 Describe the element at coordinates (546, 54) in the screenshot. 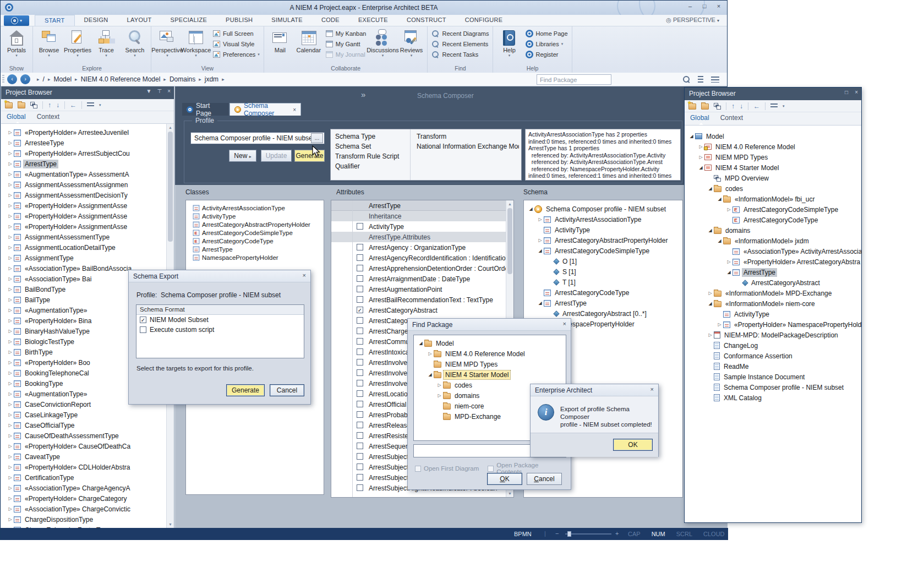

I see `register-button: Register` at that location.